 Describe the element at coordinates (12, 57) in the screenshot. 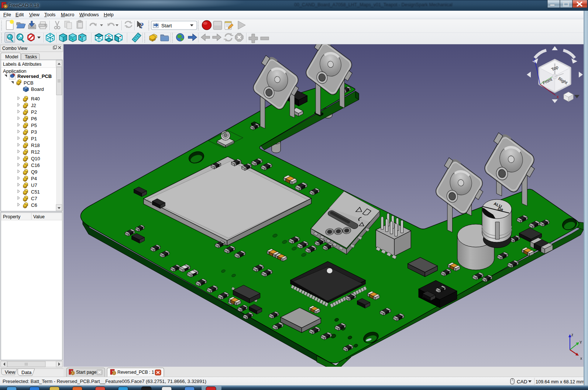

I see `svg-text: Model` at that location.